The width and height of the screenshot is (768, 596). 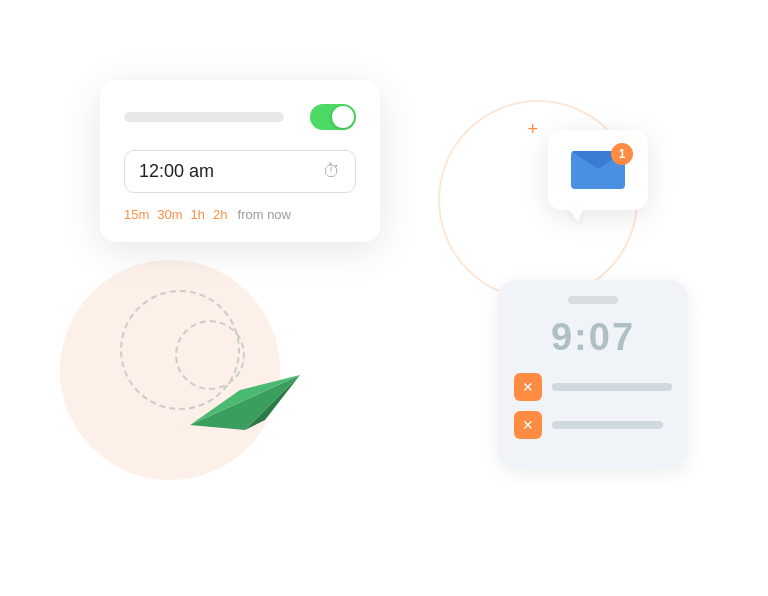 What do you see at coordinates (593, 374) in the screenshot?
I see `phone-card: 9:07 ✕ ✕` at bounding box center [593, 374].